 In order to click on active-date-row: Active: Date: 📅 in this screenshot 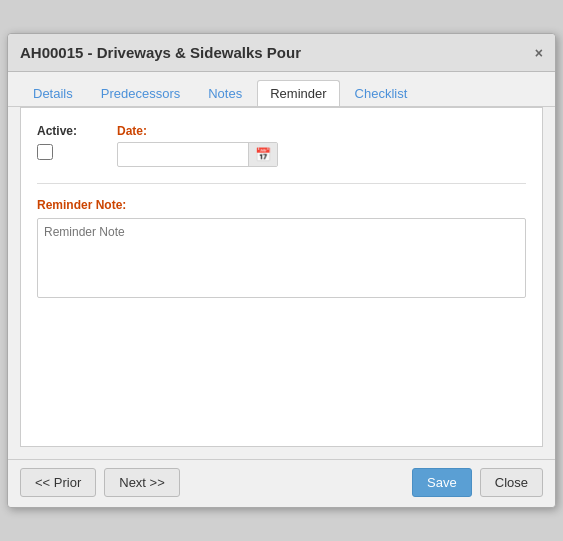, I will do `click(282, 146)`.